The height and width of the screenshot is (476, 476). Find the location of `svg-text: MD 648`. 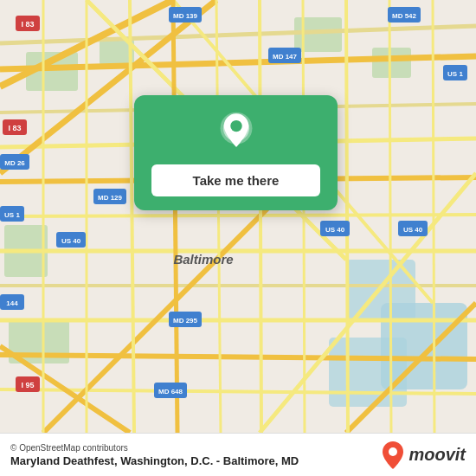

svg-text: MD 648 is located at coordinates (171, 391).